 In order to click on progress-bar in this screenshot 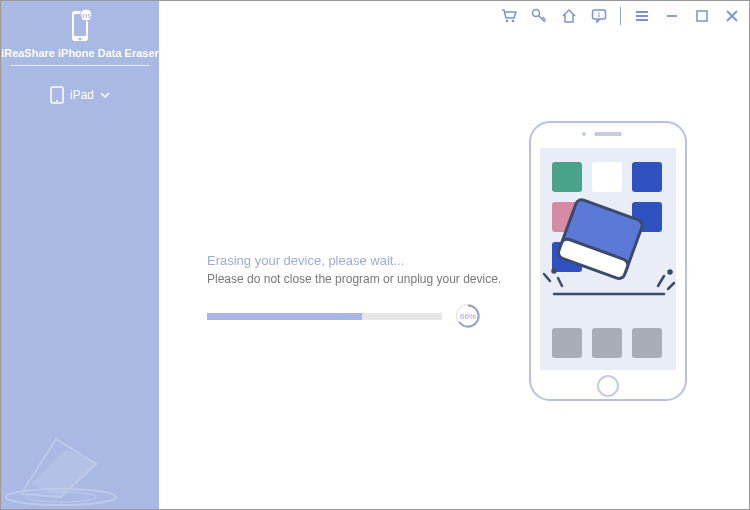, I will do `click(324, 316)`.